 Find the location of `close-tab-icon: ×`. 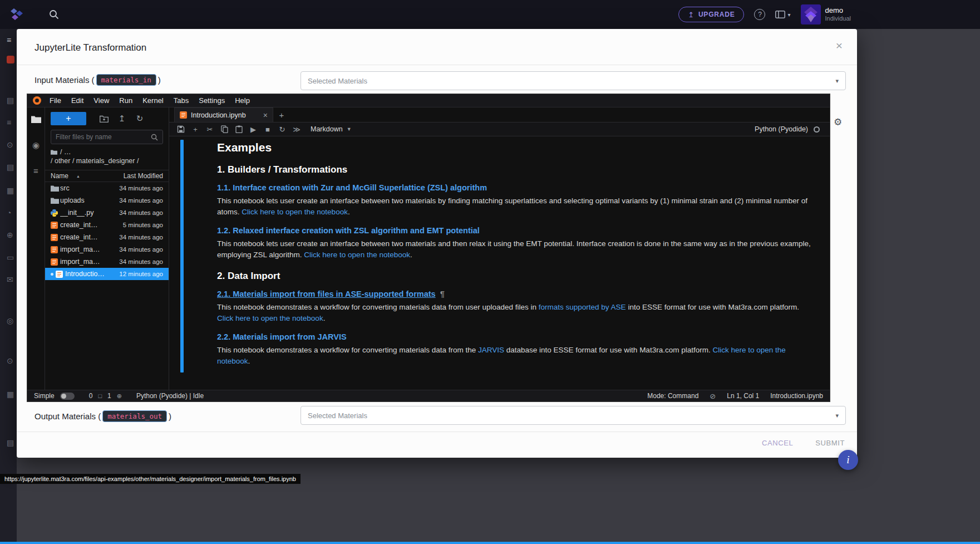

close-tab-icon: × is located at coordinates (265, 115).